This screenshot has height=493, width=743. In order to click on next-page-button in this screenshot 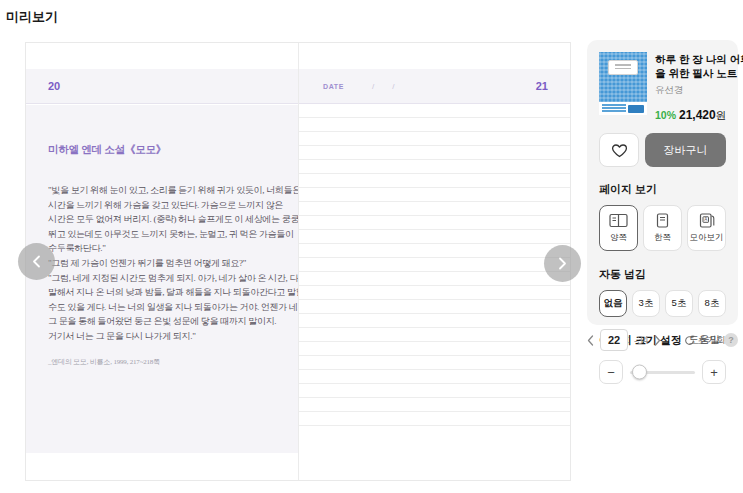, I will do `click(562, 264)`.